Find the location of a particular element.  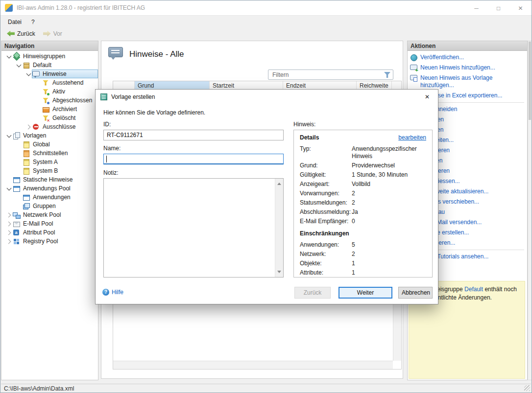

help-icon is located at coordinates (106, 292).